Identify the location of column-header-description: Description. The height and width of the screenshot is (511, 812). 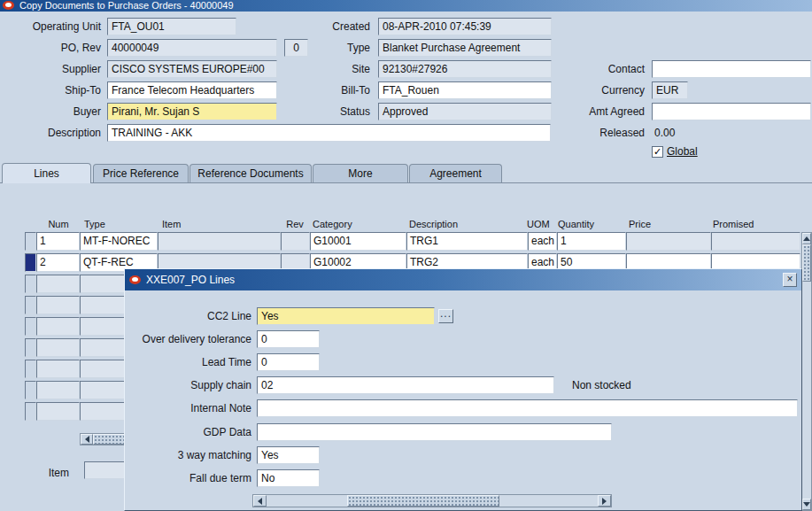
(434, 224).